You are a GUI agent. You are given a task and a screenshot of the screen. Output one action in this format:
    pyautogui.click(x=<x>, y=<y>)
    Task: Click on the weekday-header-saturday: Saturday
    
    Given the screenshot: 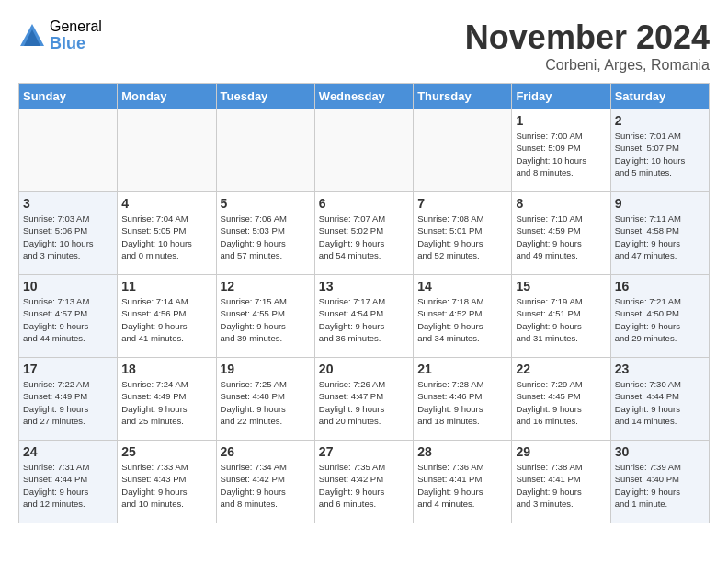 What is the action you would take?
    pyautogui.click(x=660, y=97)
    